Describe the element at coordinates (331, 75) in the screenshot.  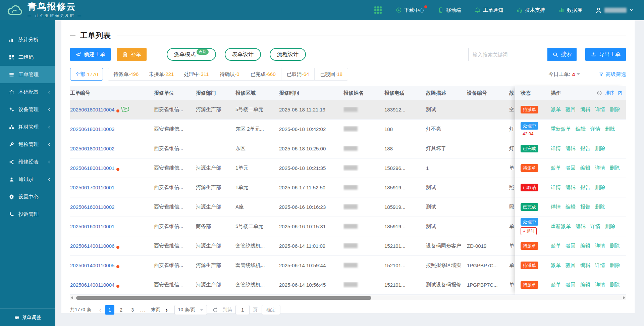
I see `tab-已驳回: 已驳回·18` at that location.